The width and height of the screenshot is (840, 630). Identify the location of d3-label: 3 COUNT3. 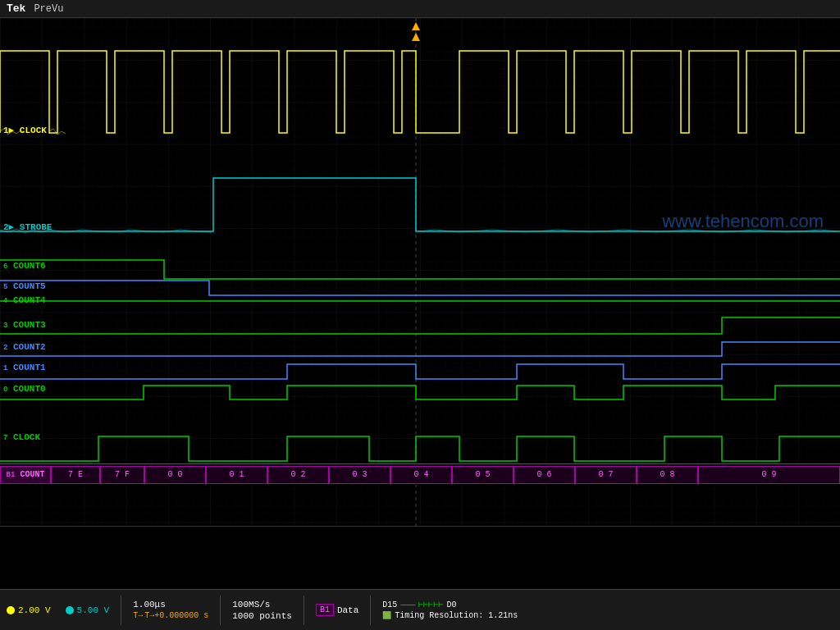
(25, 325).